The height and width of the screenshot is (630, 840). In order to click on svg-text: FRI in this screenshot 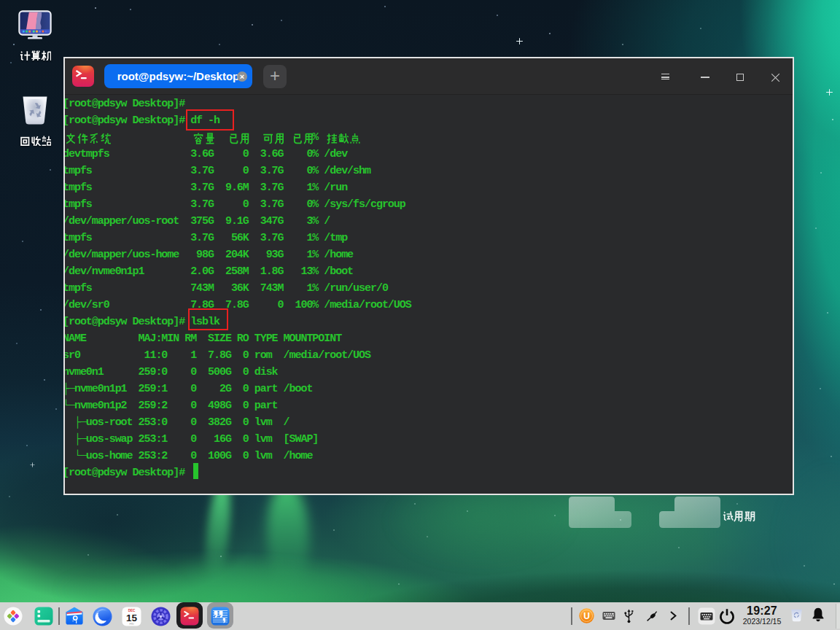, I will do `click(132, 623)`.